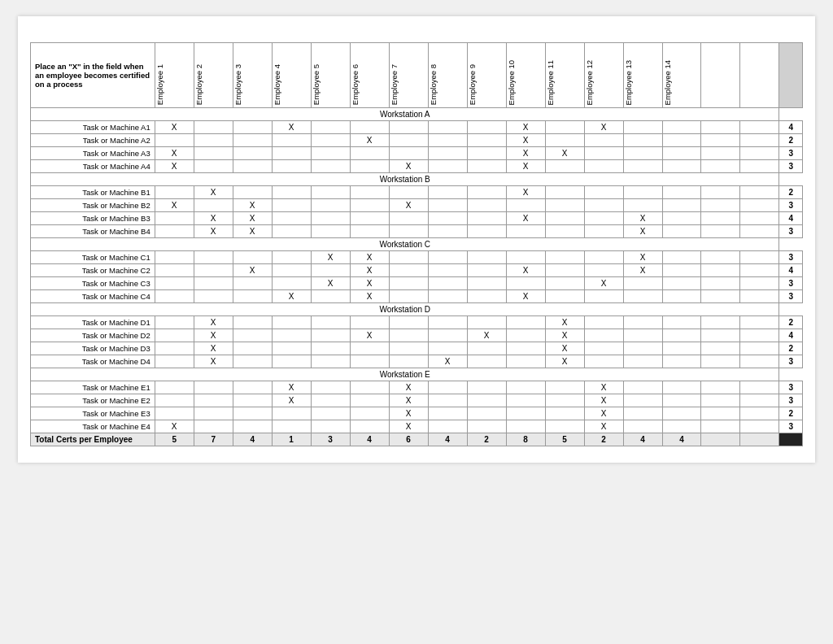  What do you see at coordinates (252, 76) in the screenshot?
I see `employee-header-3: Employee 3` at bounding box center [252, 76].